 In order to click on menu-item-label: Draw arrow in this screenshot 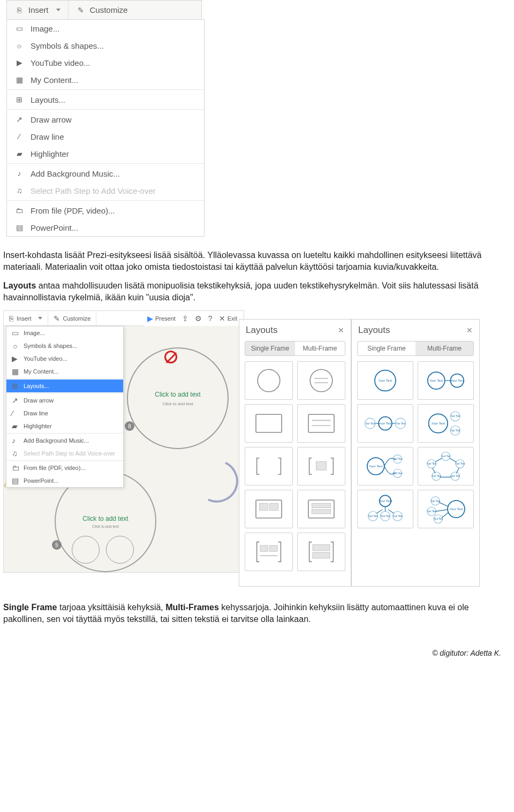, I will do `click(39, 400)`.